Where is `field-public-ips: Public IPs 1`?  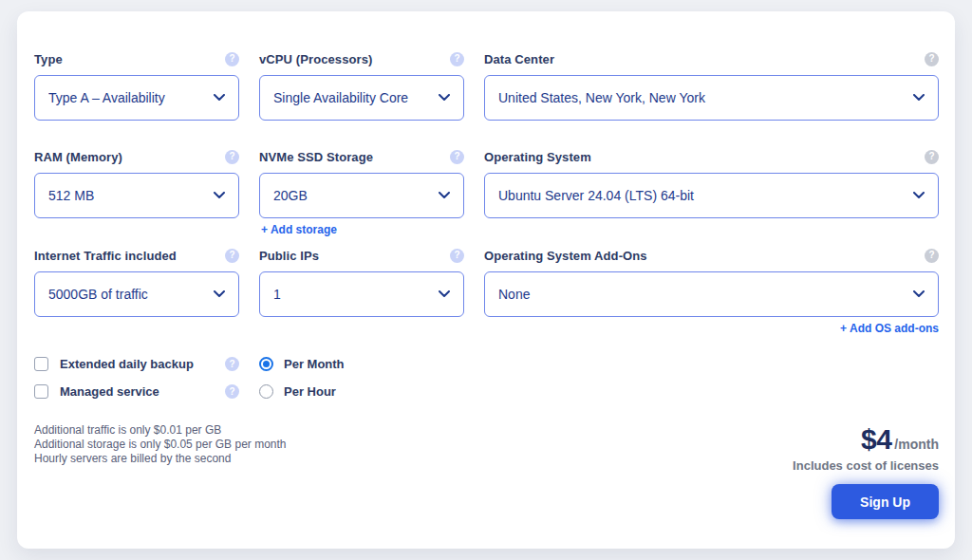
field-public-ips: Public IPs 1 is located at coordinates (362, 283).